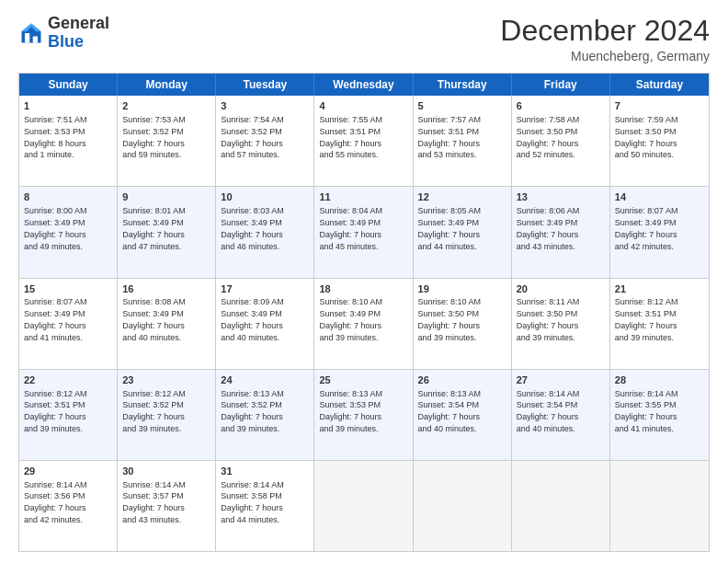 The height and width of the screenshot is (563, 728). Describe the element at coordinates (68, 232) in the screenshot. I see `calendar-cell: 8Sunrise: 8:00 AMSunset: 3:49 PMDaylight…` at that location.